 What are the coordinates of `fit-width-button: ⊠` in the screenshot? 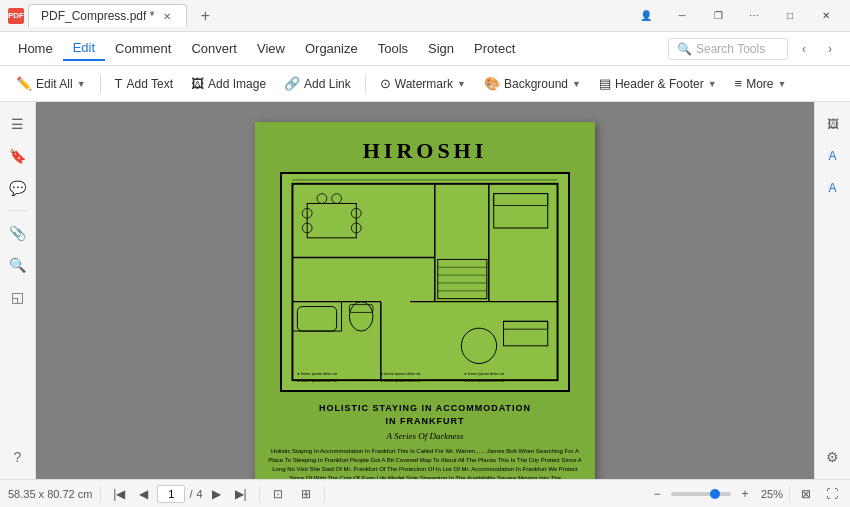 It's located at (806, 494).